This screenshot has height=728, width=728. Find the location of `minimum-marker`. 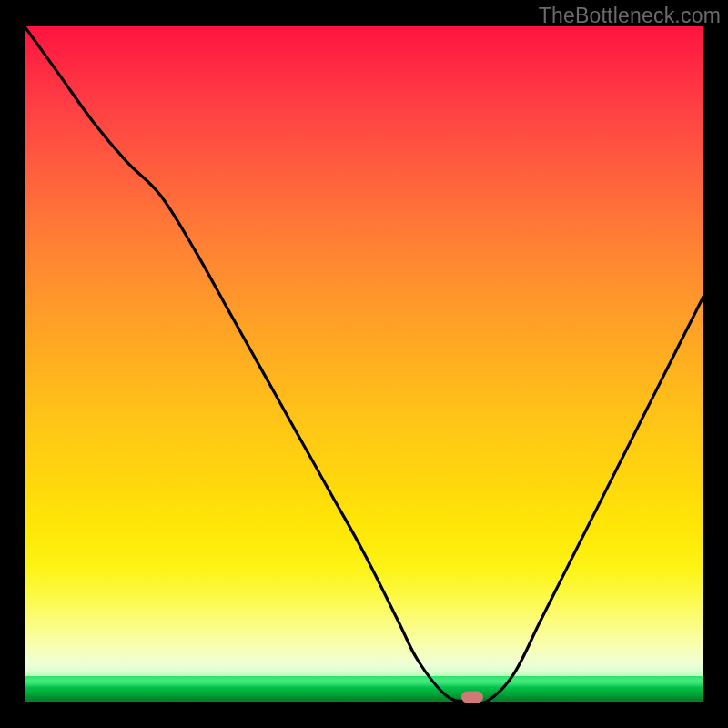

minimum-marker is located at coordinates (472, 697).